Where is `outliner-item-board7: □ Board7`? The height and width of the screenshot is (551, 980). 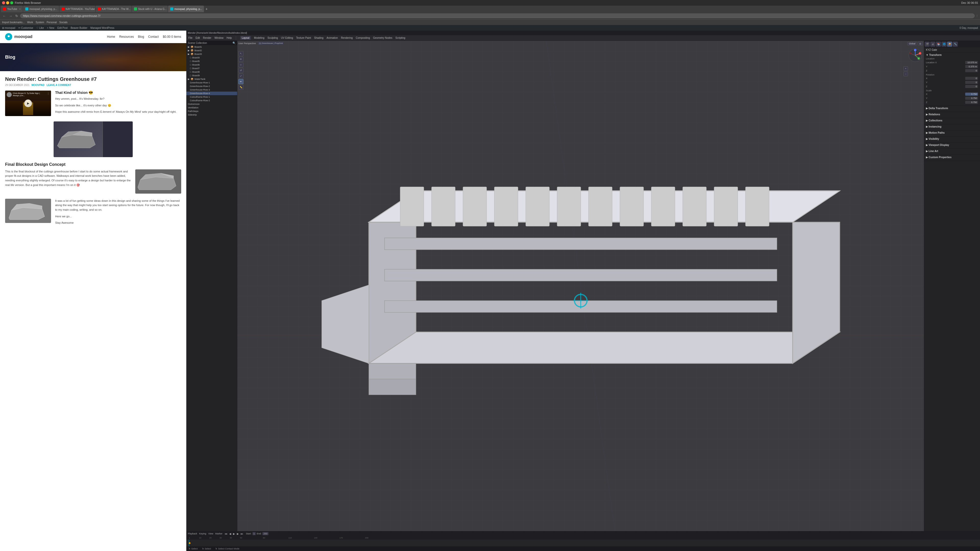
outliner-item-board7: □ Board7 is located at coordinates (212, 68).